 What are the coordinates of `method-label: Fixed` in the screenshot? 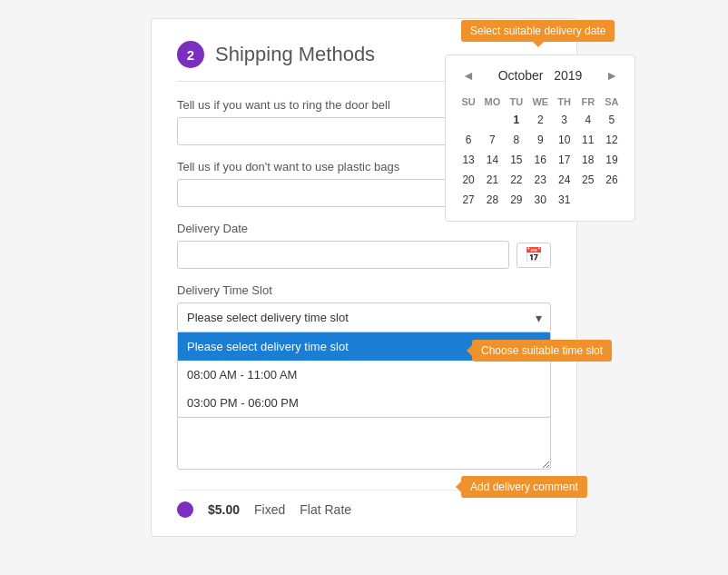 It's located at (270, 510).